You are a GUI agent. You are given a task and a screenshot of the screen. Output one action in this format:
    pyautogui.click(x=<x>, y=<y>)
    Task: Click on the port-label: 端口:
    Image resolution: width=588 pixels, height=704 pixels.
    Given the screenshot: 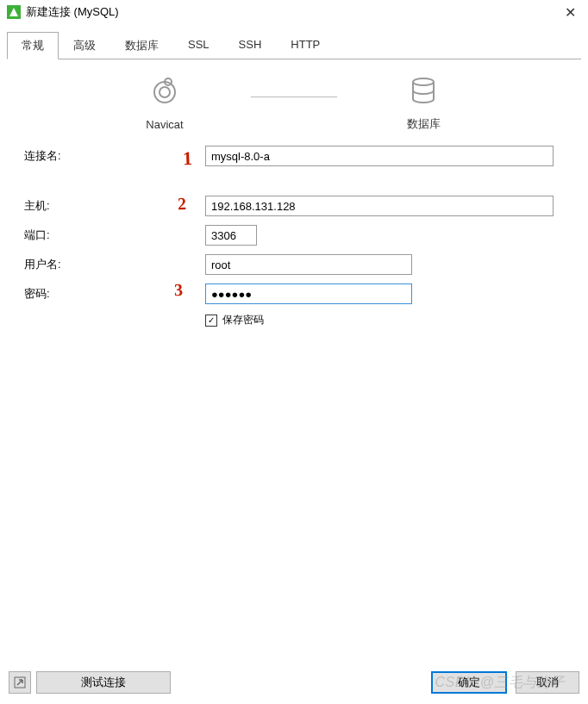 What is the action you would take?
    pyautogui.click(x=115, y=235)
    